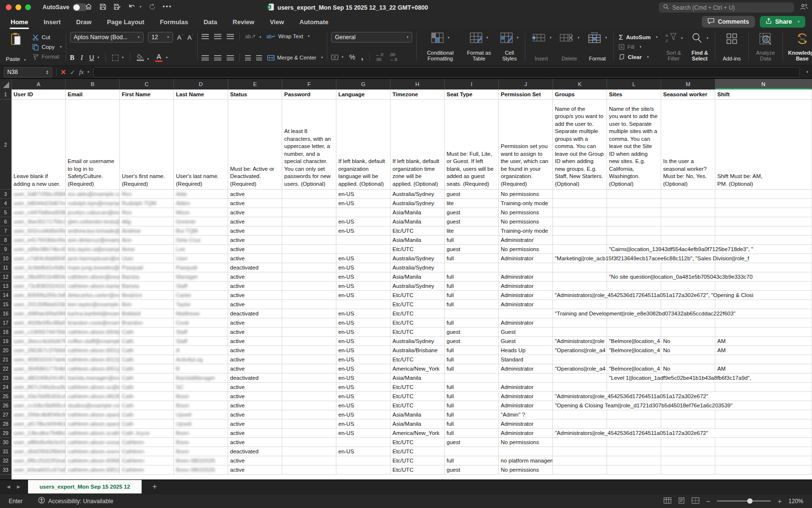 This screenshot has width=812, height=508. Describe the element at coordinates (147, 277) in the screenshot. I see `cell-C12: Barista` at that location.